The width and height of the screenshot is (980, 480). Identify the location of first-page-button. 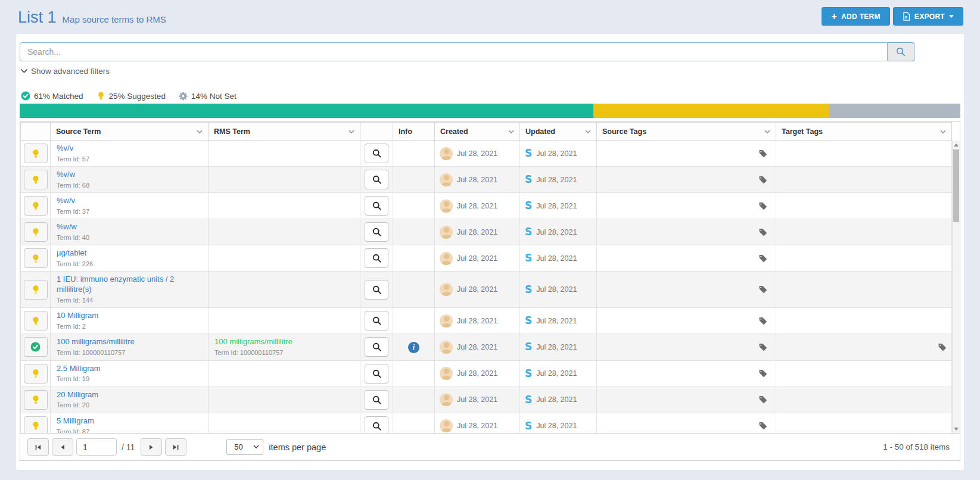
(38, 447).